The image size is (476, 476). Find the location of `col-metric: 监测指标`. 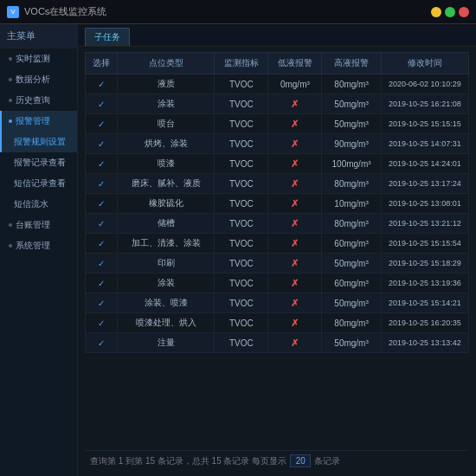

col-metric: 监测指标 is located at coordinates (241, 64).